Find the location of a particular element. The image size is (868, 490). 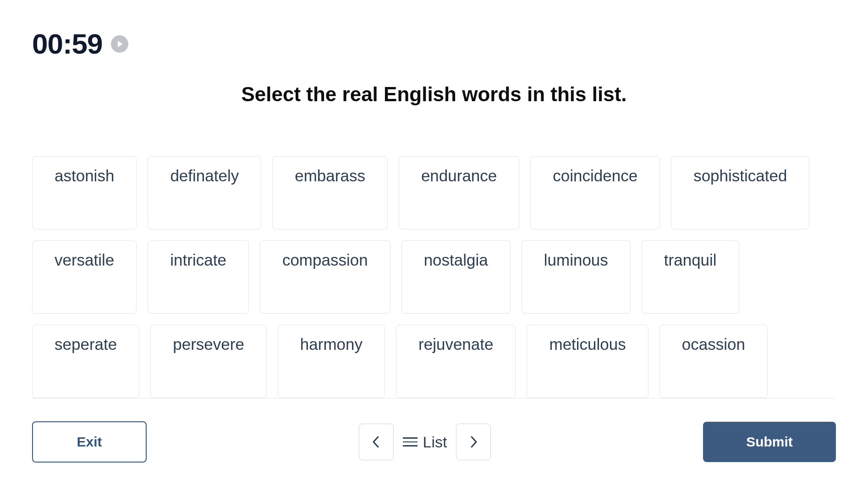

submit-button: Submit is located at coordinates (769, 442).